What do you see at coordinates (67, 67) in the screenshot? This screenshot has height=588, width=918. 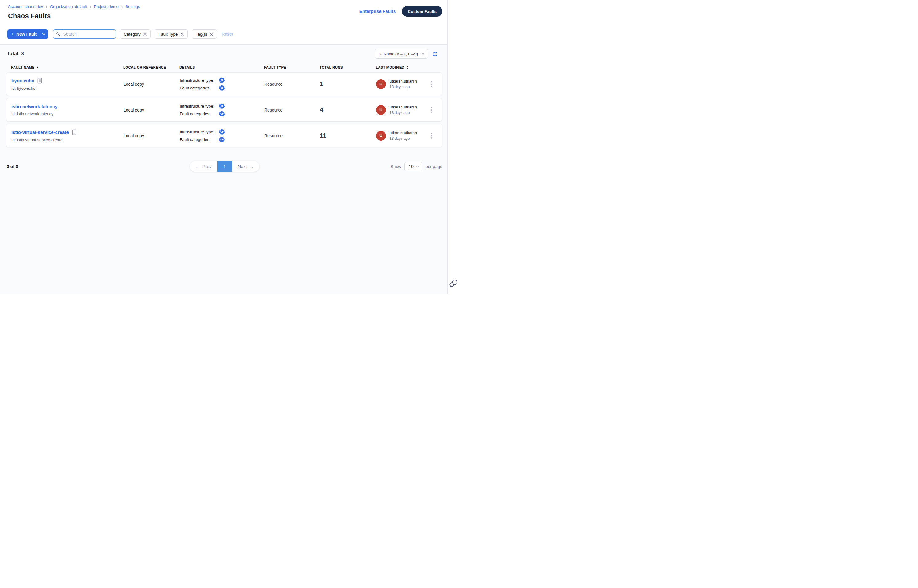 I see `column-header-fault-name: FAULT NAME ▲` at bounding box center [67, 67].